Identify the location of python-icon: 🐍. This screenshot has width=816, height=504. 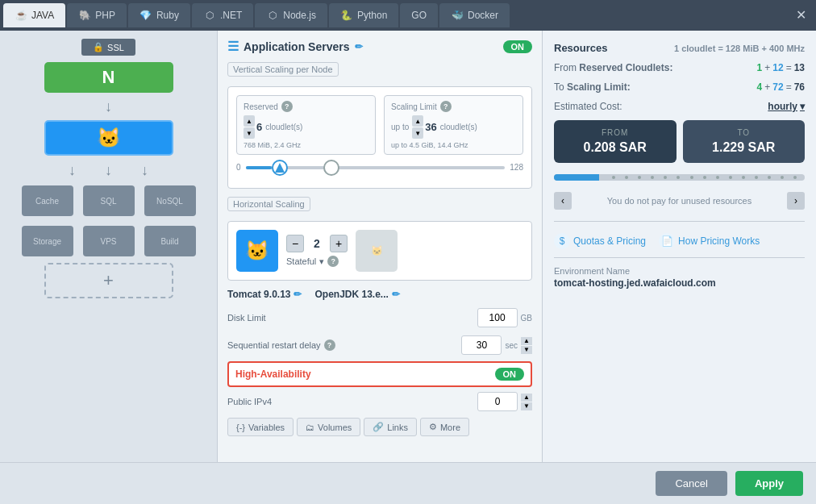
(347, 15).